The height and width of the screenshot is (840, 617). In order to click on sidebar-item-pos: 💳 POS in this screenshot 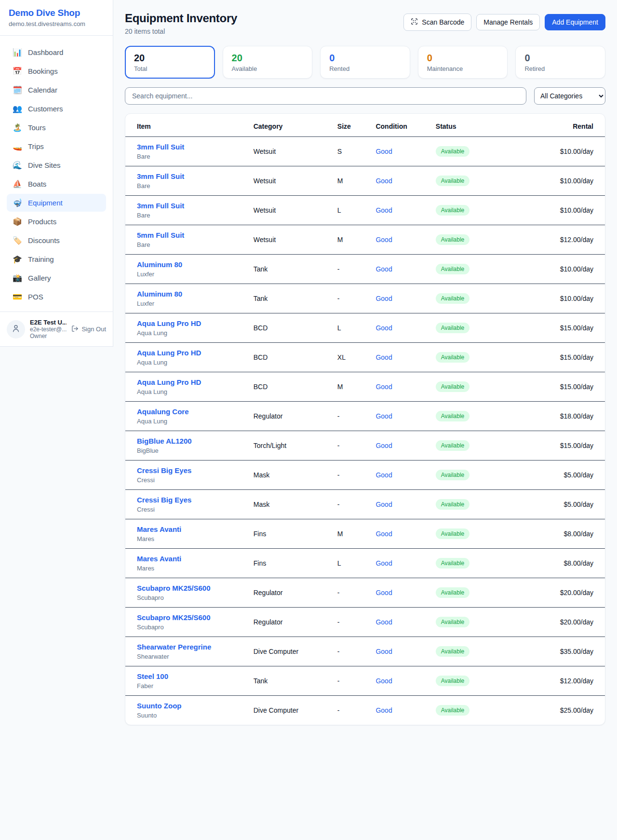, I will do `click(56, 297)`.